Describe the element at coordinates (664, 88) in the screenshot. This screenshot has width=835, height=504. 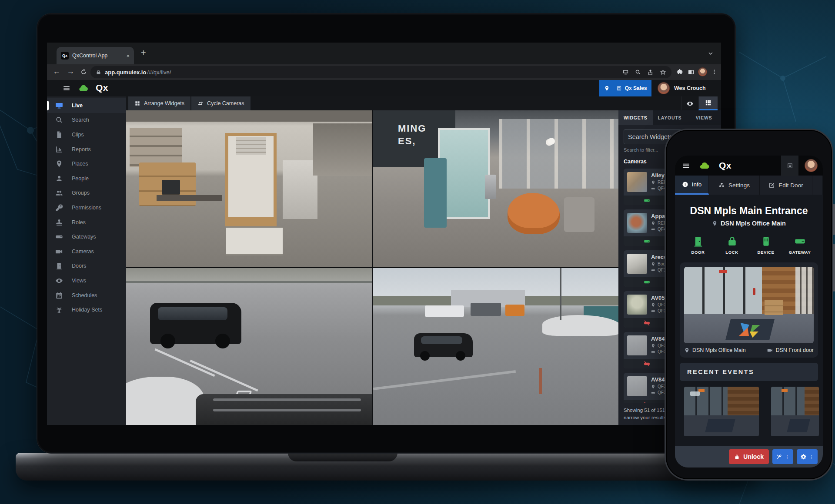
I see `user-avatar` at that location.